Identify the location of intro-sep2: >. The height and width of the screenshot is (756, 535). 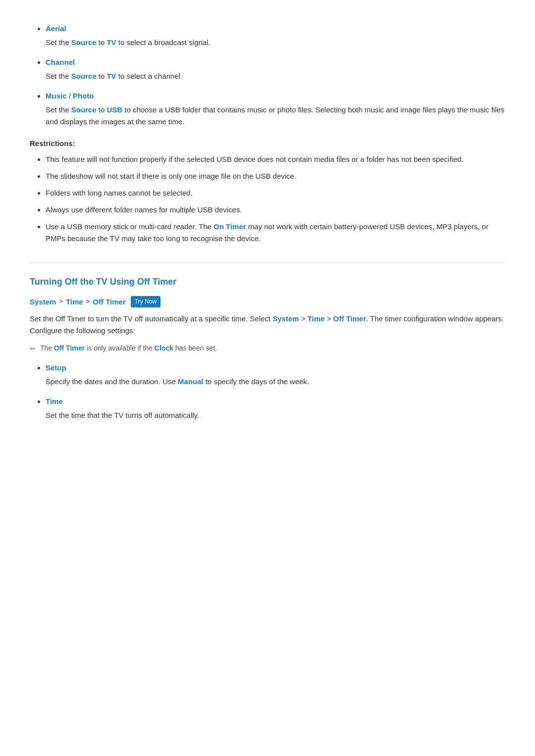
(329, 319).